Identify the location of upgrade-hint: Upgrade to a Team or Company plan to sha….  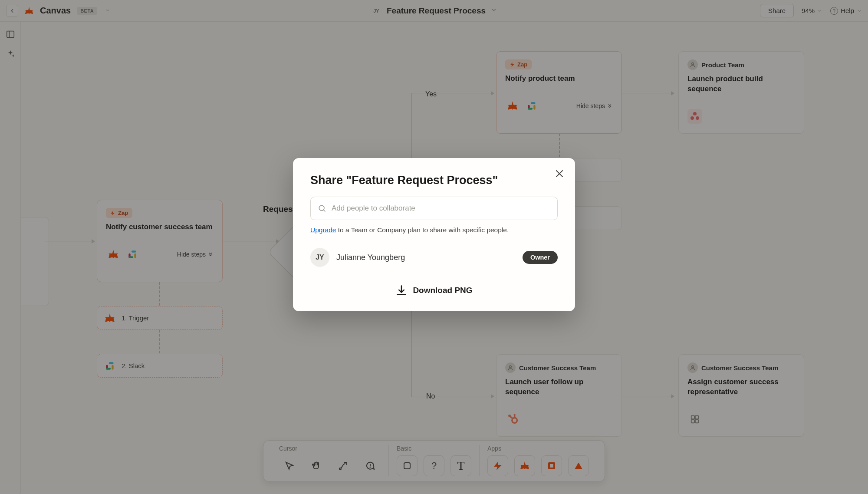
(434, 230).